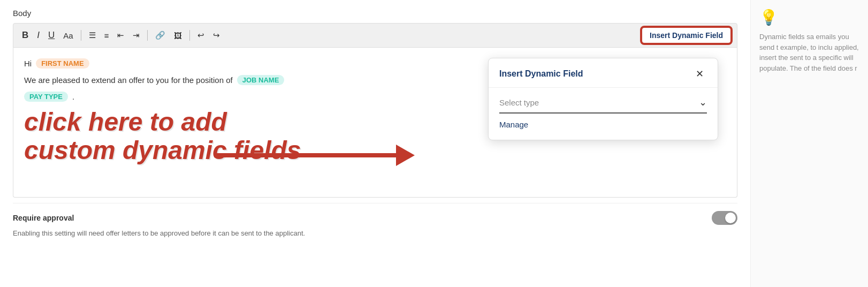 This screenshot has height=287, width=868. What do you see at coordinates (25, 35) in the screenshot?
I see `bold-button: B` at bounding box center [25, 35].